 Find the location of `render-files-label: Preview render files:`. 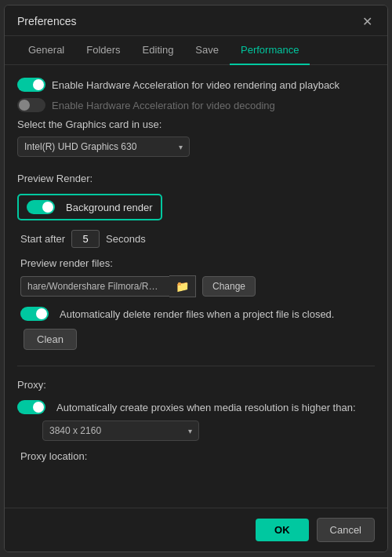

render-files-label: Preview render files: is located at coordinates (196, 264).